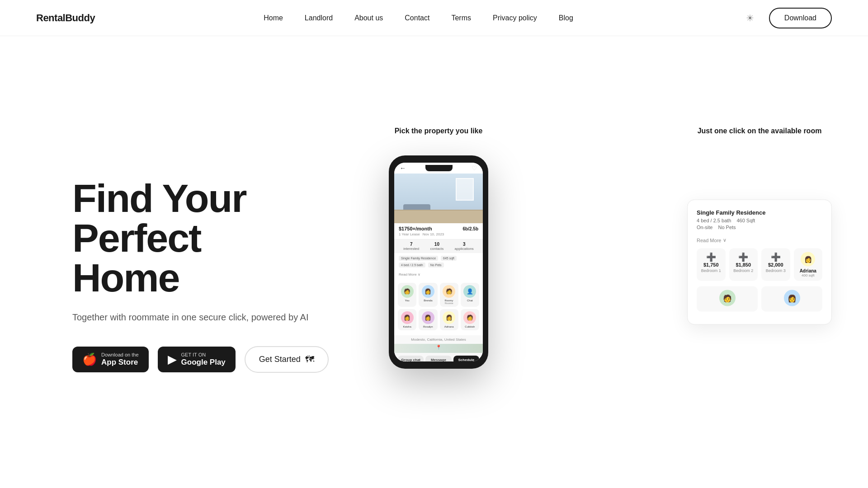 The width and height of the screenshot is (868, 488). I want to click on schedule-button: Schedule, so click(467, 359).